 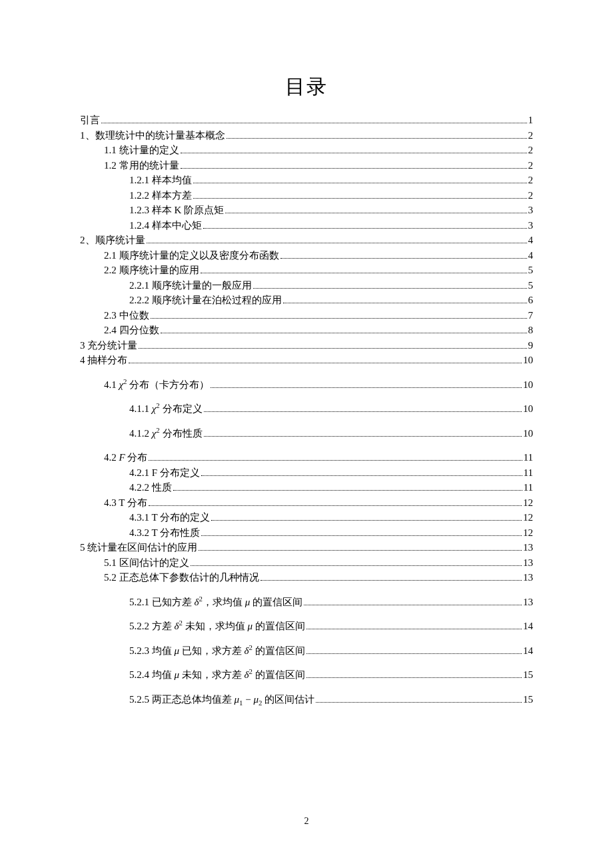 I want to click on toc-entry: 5.2 正态总体下参数估计的几种情况13, so click(x=306, y=577).